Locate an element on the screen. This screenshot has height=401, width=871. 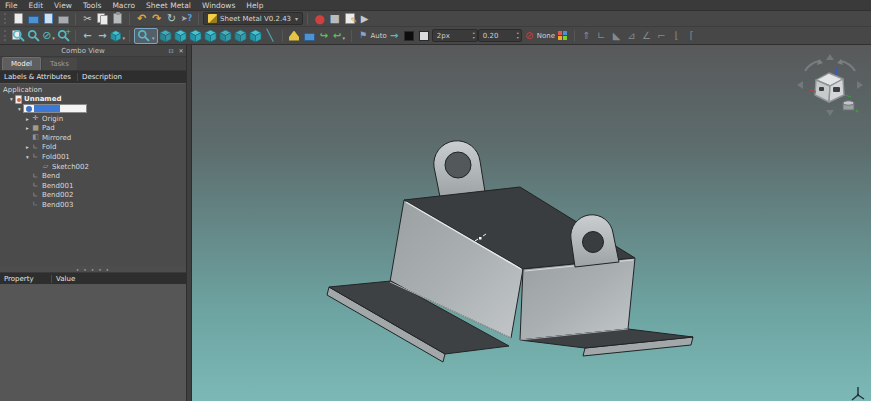
make-base-wall-icon: ⇑ is located at coordinates (586, 36).